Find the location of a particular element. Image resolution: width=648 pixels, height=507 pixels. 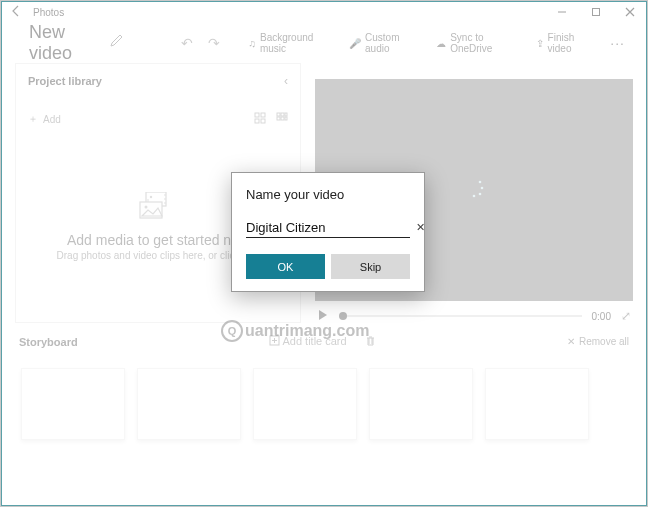

video-title: New video is located at coordinates (64, 43).